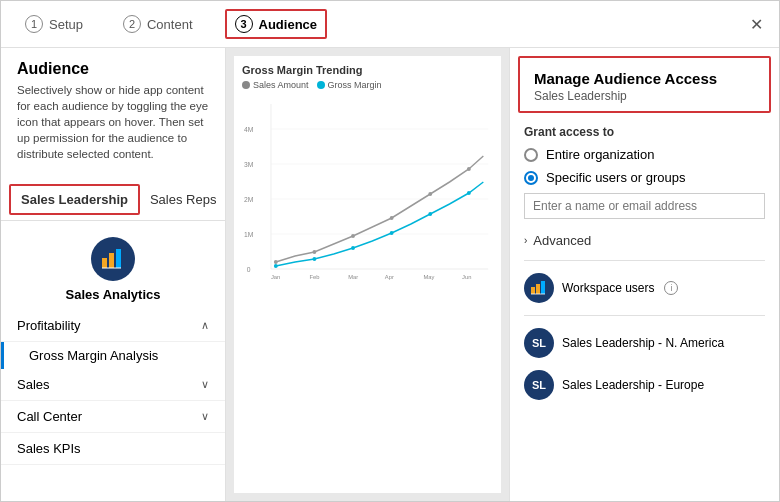 This screenshot has height=502, width=780. Describe the element at coordinates (531, 155) in the screenshot. I see `radio-circle-org` at that location.